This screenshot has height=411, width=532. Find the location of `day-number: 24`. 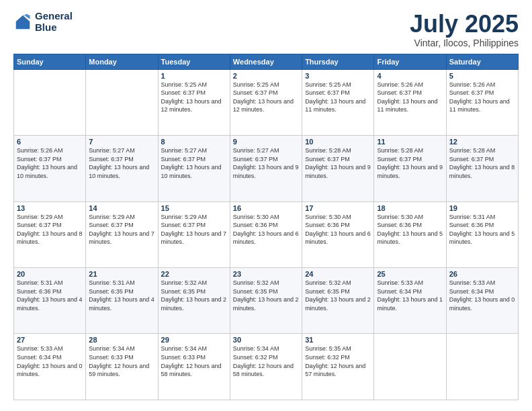

day-number: 24 is located at coordinates (338, 274).